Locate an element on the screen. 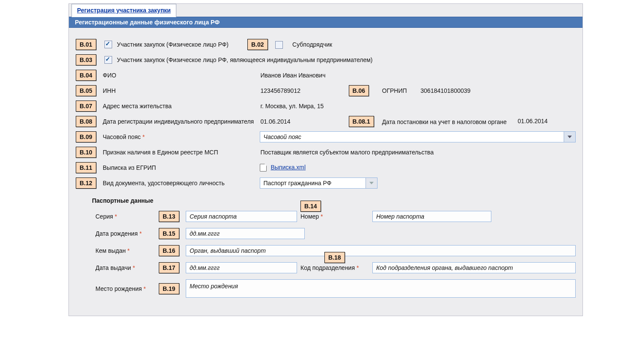 This screenshot has width=642, height=364. code-b16: B.16 is located at coordinates (169, 251).